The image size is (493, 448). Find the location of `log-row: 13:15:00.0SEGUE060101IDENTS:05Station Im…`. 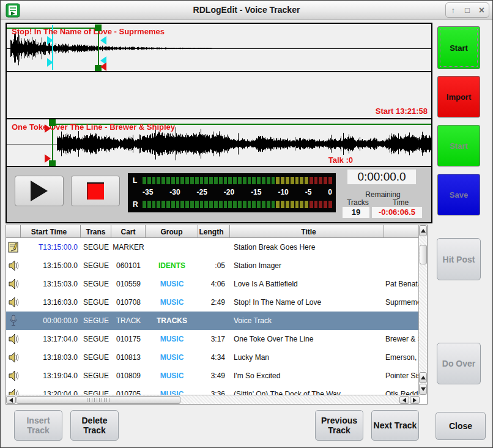

log-row: 13:15:00.0SEGUE060101IDENTS:05Station Im… is located at coordinates (213, 266).